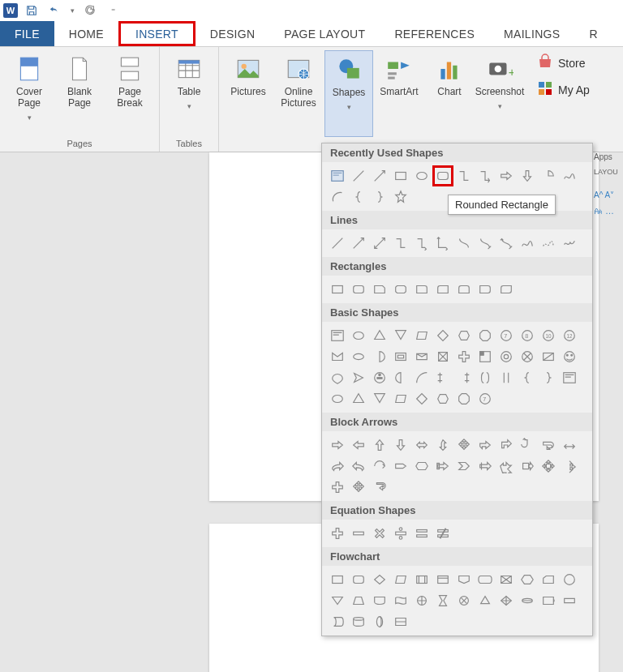  Describe the element at coordinates (359, 197) in the screenshot. I see `shape-left-brace` at that location.